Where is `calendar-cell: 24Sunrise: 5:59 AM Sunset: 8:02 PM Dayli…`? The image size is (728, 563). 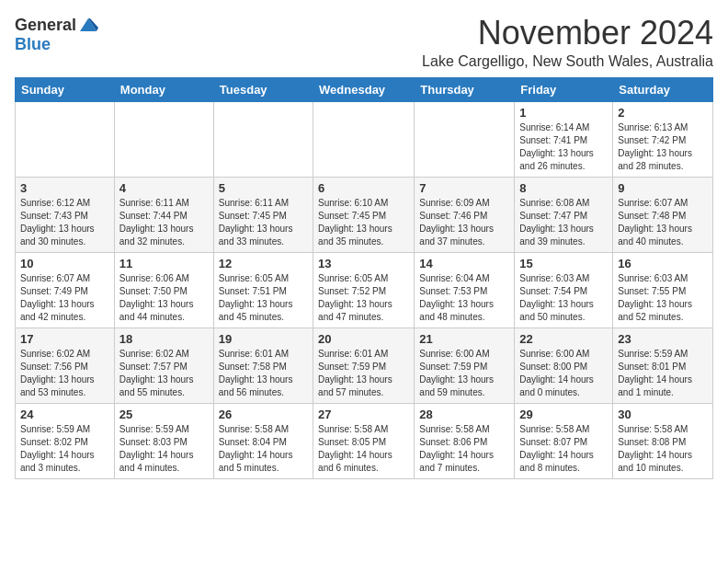
calendar-cell: 24Sunrise: 5:59 AM Sunset: 8:02 PM Dayli… is located at coordinates (65, 441).